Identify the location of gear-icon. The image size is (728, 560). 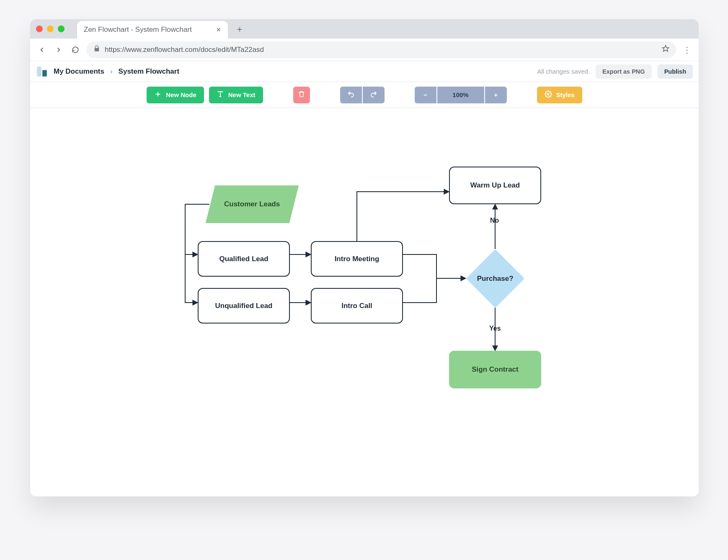
(548, 95).